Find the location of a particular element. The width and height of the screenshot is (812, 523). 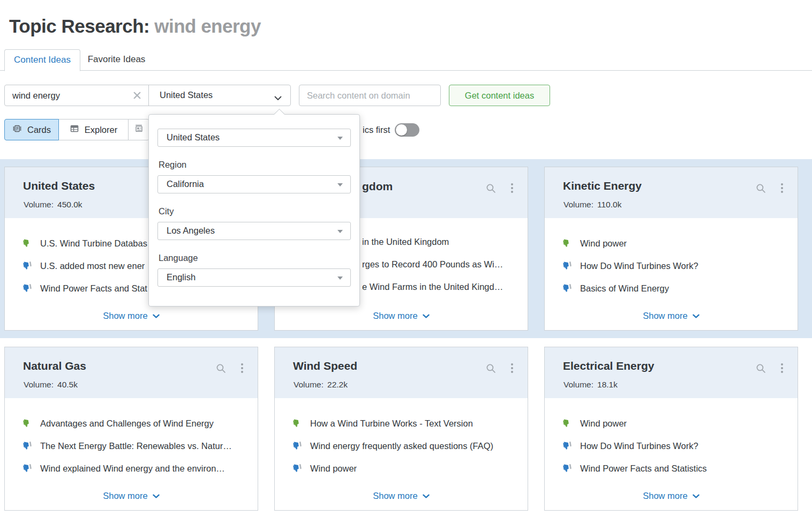

topic-card-wind-speed: Wind Speed Volume:22.2k How a Wind Turbi… is located at coordinates (401, 429).